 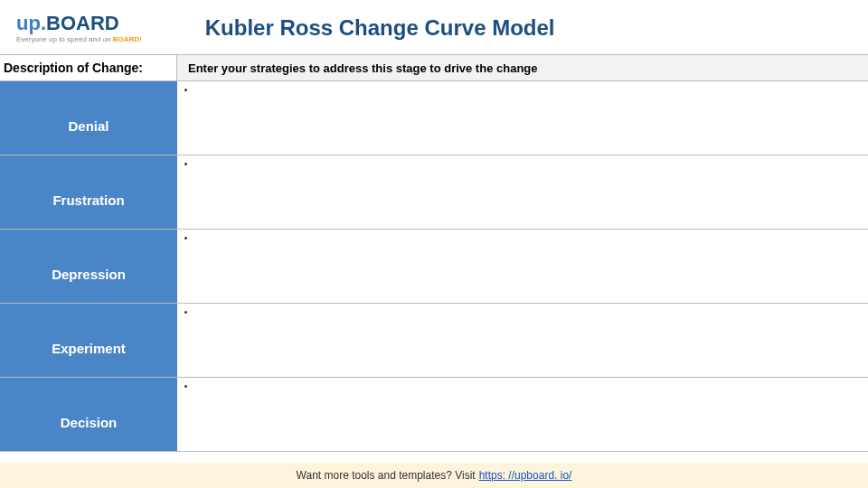 I want to click on tagline-pre: Everyone up to speed and on, so click(x=65, y=40).